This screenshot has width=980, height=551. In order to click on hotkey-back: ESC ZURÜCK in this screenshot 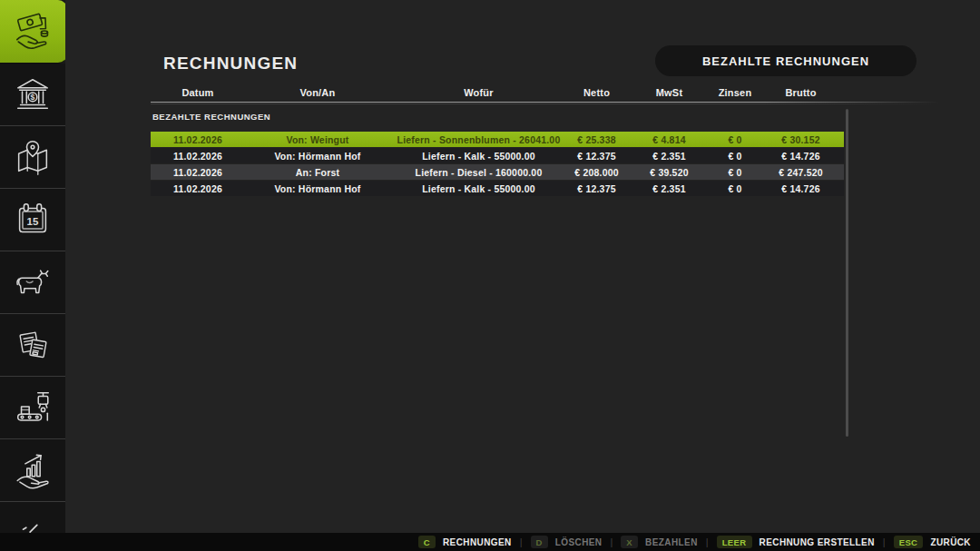, I will do `click(933, 542)`.